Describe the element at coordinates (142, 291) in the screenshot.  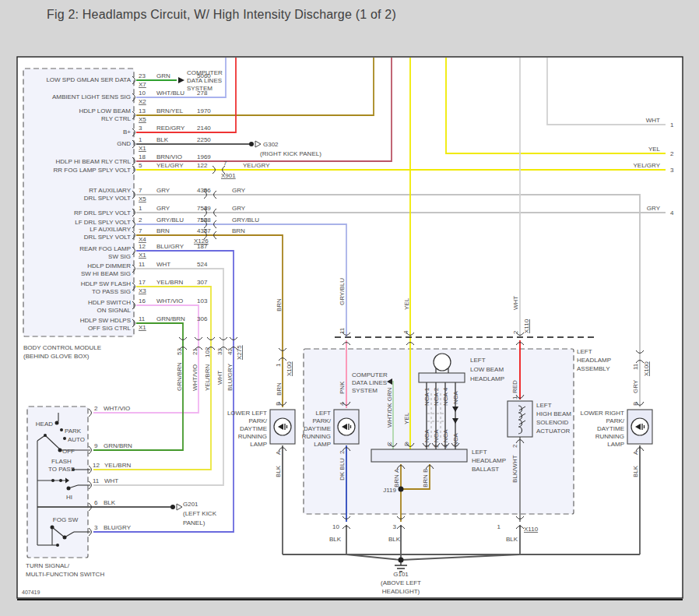
I see `label: X3` at that location.